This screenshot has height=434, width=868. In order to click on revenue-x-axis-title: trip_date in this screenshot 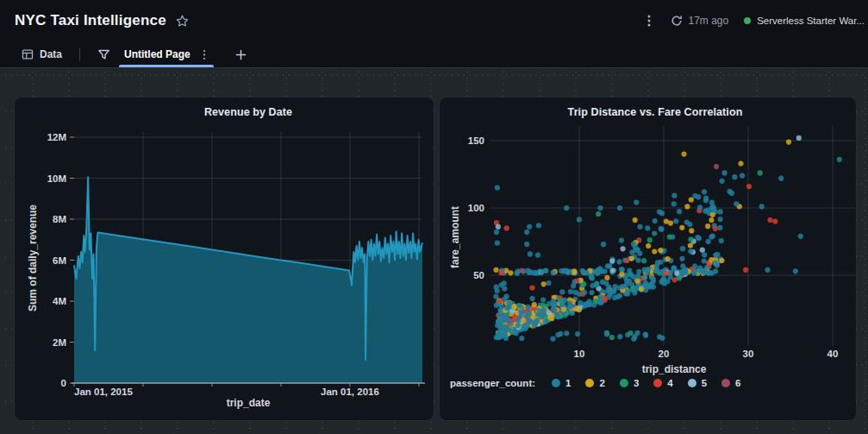, I will do `click(248, 403)`.